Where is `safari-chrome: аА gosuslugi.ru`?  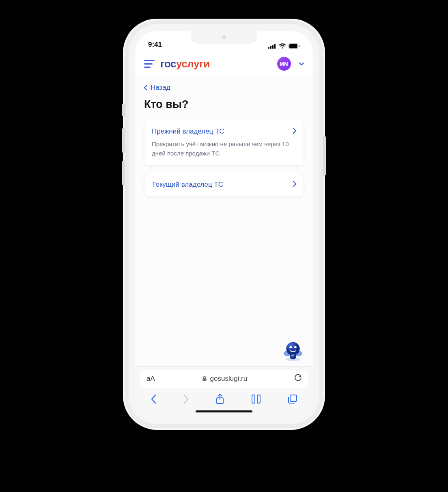
safari-chrome: аА gosuslugi.ru is located at coordinates (224, 392).